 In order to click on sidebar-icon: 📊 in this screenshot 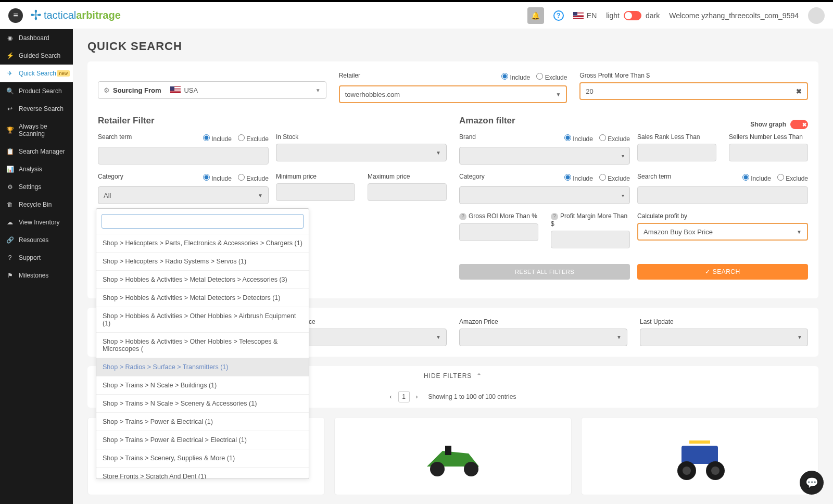, I will do `click(10, 169)`.